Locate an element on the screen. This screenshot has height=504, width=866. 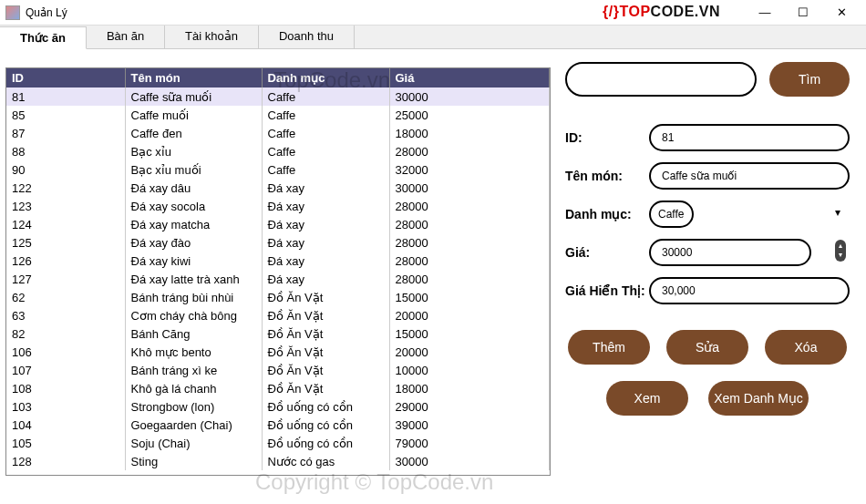
tabstrip: Thức ănBàn ănTài khoảnDoanh thu is located at coordinates (433, 37).